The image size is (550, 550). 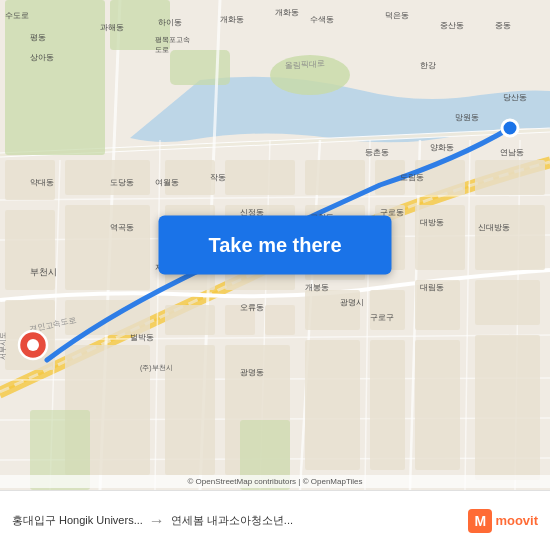 I want to click on destination-station-label: 연세봄 내과소아청소년..., so click(x=232, y=520).